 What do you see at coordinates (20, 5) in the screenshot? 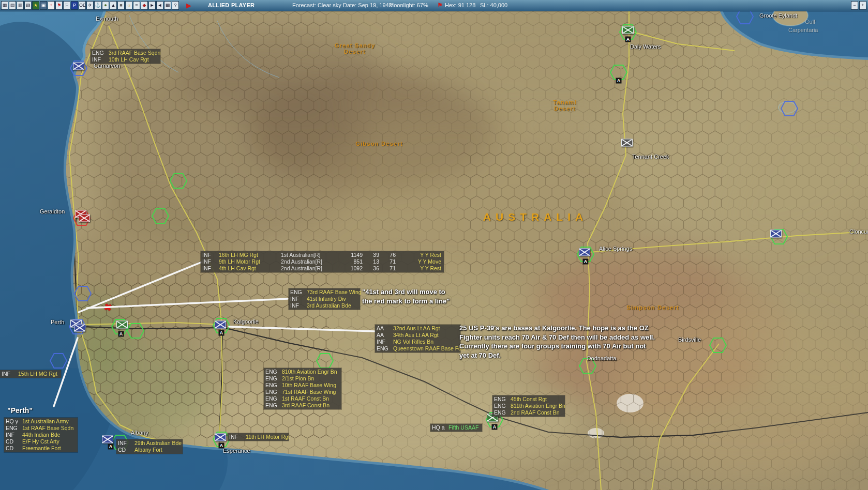
I see `toolbar-icon: ▥` at bounding box center [20, 5].